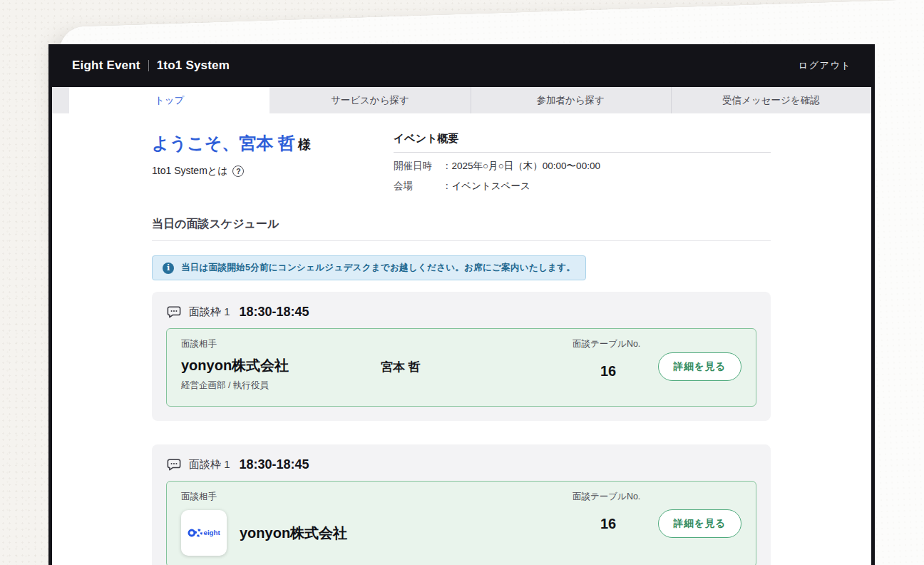  I want to click on svg-text: eight, so click(212, 532).